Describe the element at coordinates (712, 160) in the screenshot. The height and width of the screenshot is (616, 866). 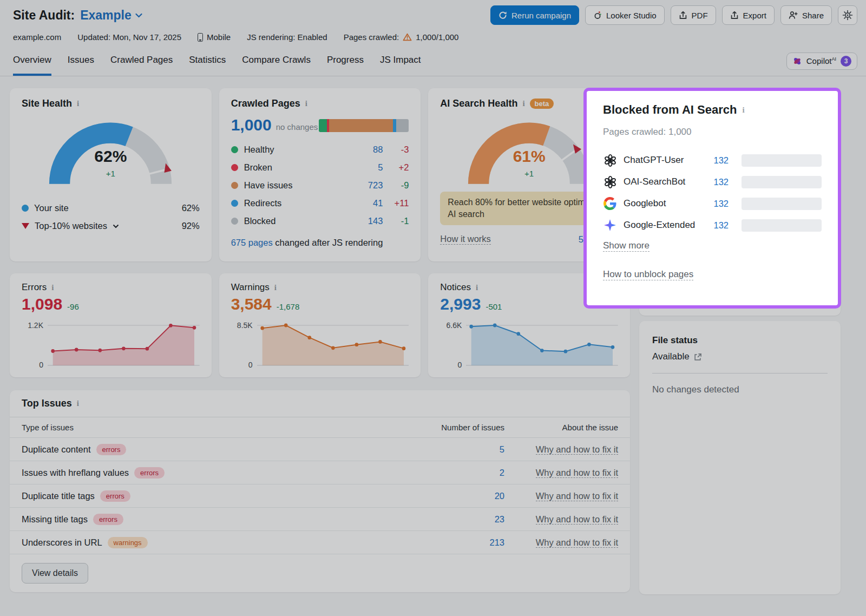
I see `blocked-bot-row: ChatGPT-User132` at that location.